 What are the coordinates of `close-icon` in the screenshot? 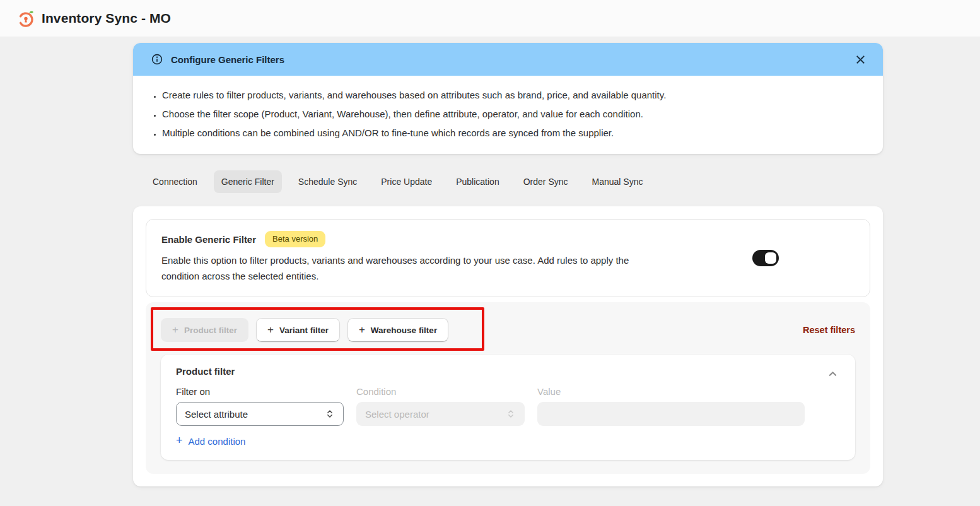 It's located at (860, 59).